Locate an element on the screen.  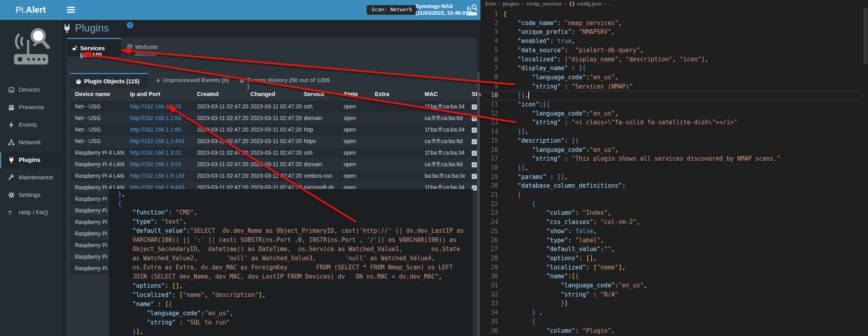
app-brand: Pi.Alert is located at coordinates (31, 10).